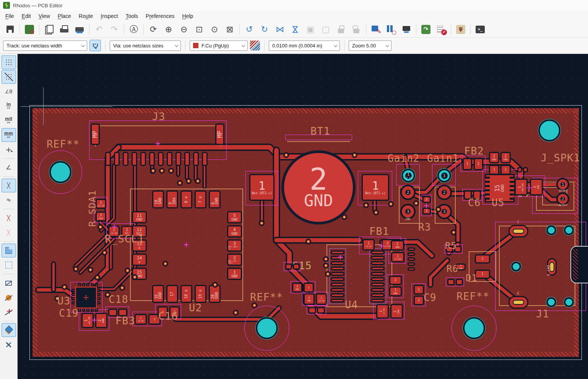 This screenshot has height=379, width=588. What do you see at coordinates (9, 91) in the screenshot?
I see `polar-coordinates-toggle` at bounding box center [9, 91].